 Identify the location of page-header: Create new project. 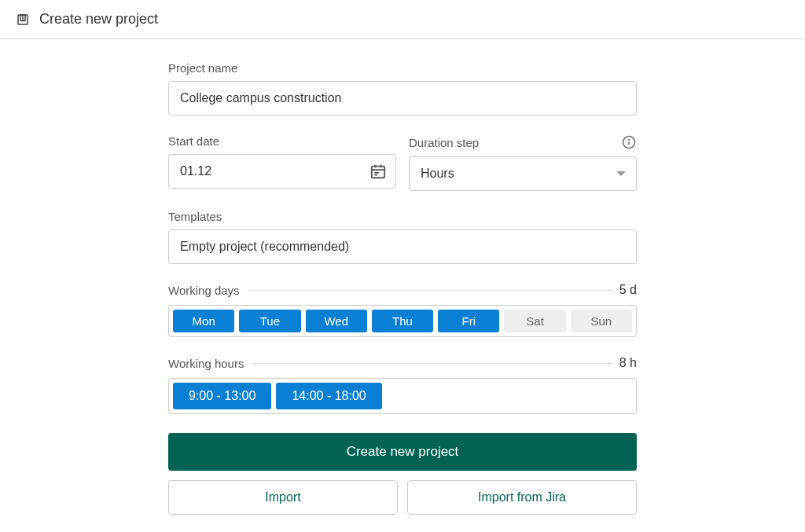
(402, 20).